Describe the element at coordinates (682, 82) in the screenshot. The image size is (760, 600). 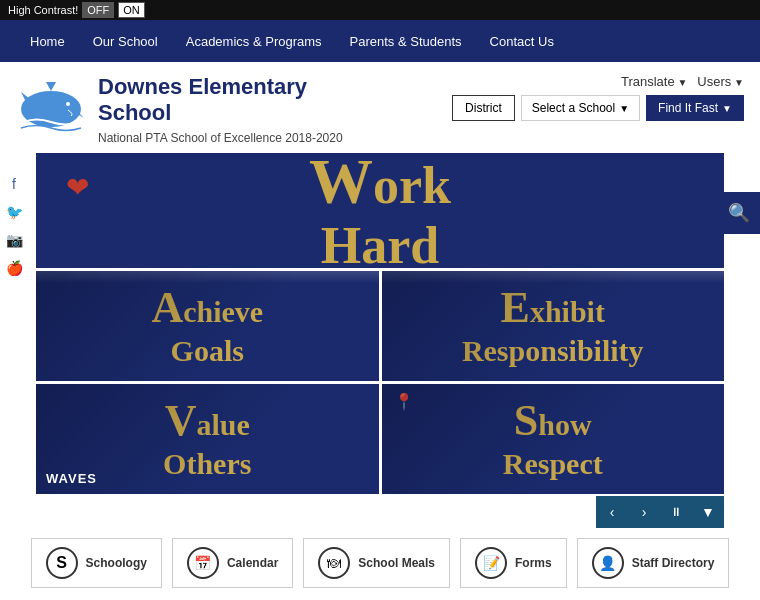
I see `translate-row: Translate Users` at that location.